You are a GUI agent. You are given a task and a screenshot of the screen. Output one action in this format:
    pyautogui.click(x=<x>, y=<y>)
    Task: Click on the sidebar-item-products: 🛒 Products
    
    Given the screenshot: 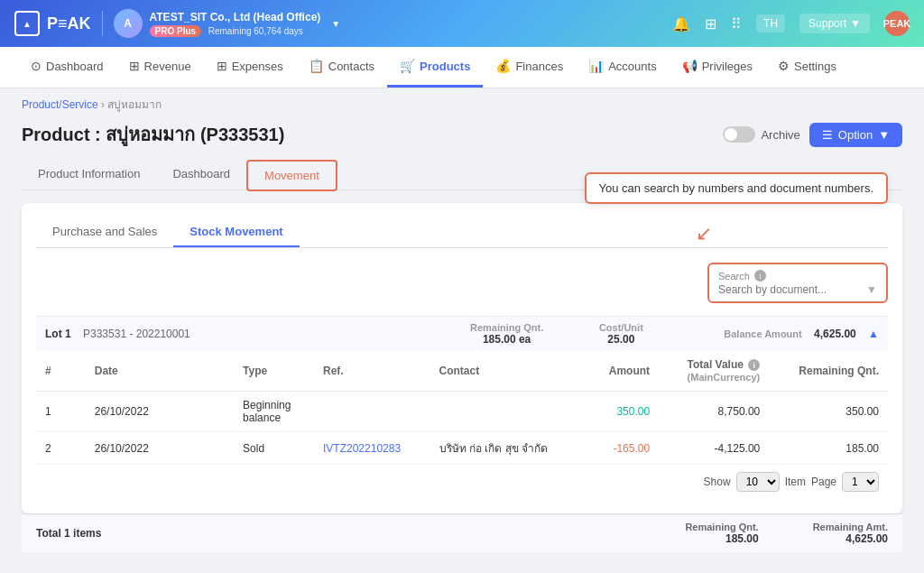 What is the action you would take?
    pyautogui.click(x=435, y=67)
    